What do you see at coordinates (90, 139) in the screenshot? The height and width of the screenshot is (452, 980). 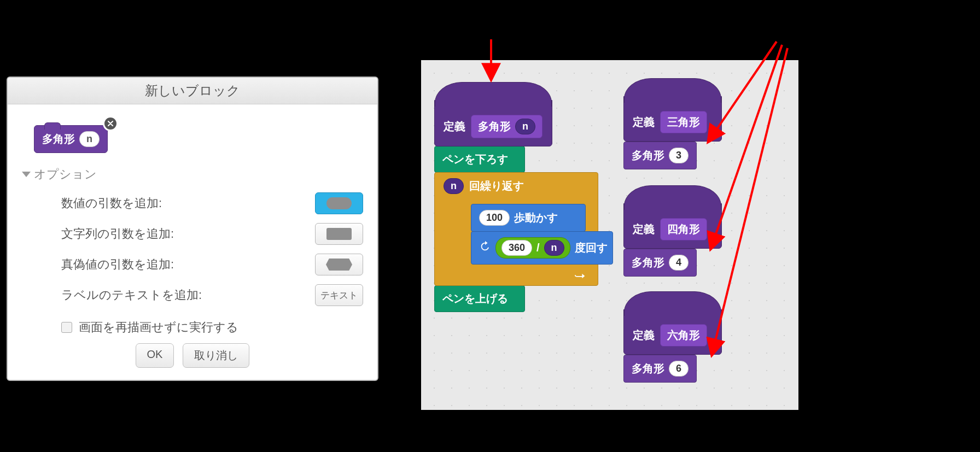 I see `block-param-pill: n` at bounding box center [90, 139].